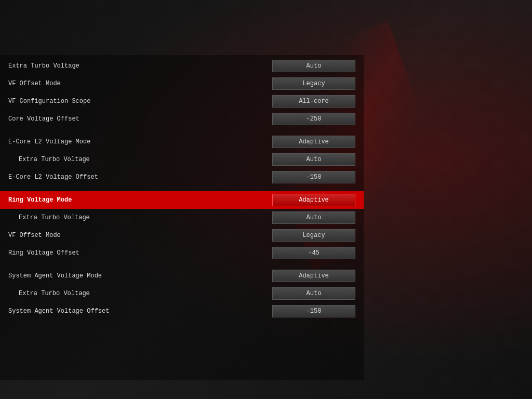  What do you see at coordinates (140, 294) in the screenshot?
I see `extra-turbo-4-label: Extra Turbo Voltage` at bounding box center [140, 294].